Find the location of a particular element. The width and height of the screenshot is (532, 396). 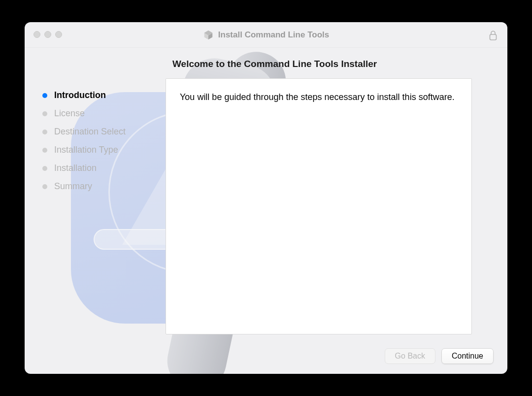

step-label: Destination Select is located at coordinates (90, 132).